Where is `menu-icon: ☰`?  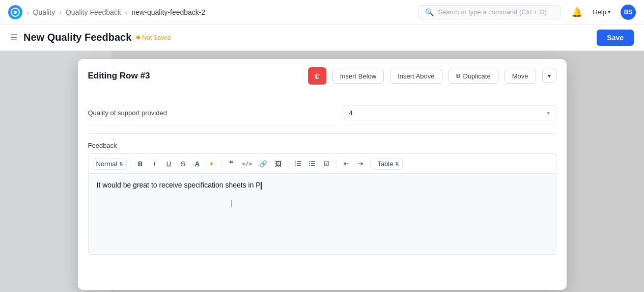
menu-icon: ☰ is located at coordinates (14, 38).